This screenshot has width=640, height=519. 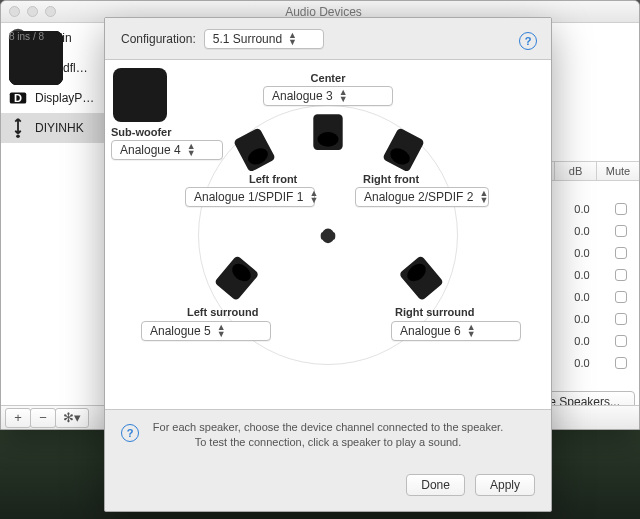 I want to click on minimize-icon, so click(x=32, y=12).